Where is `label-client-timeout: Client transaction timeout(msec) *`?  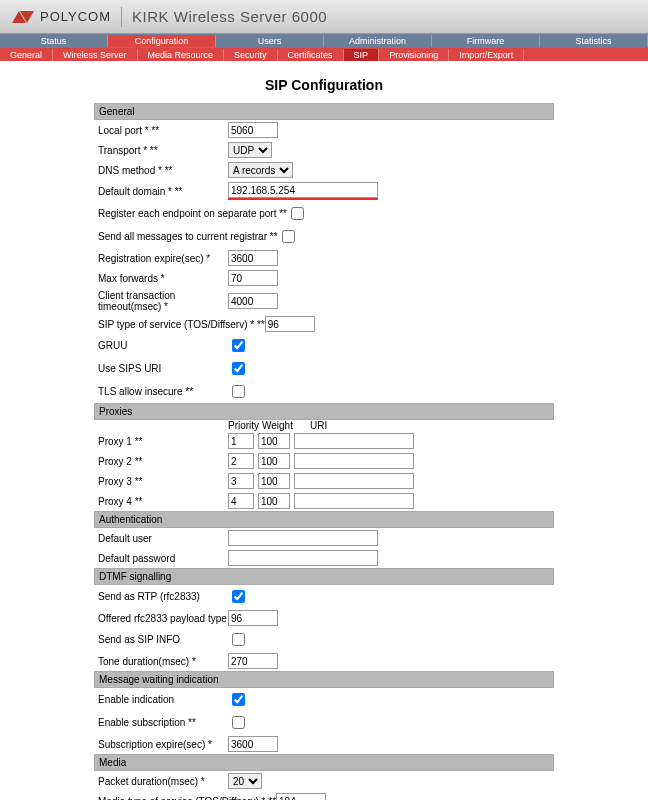
label-client-timeout: Client transaction timeout(msec) * is located at coordinates (163, 301).